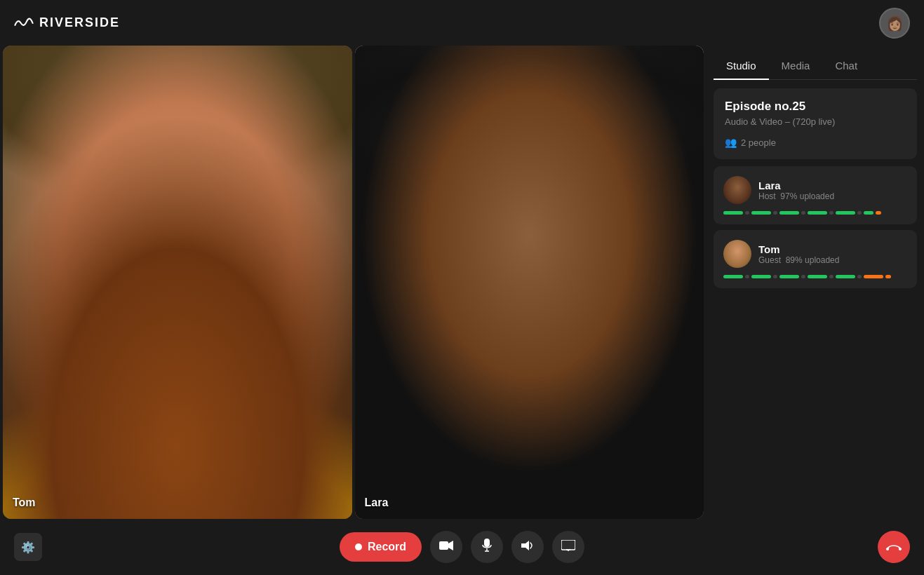 The image size is (924, 575). Describe the element at coordinates (894, 547) in the screenshot. I see `end-call-button` at that location.